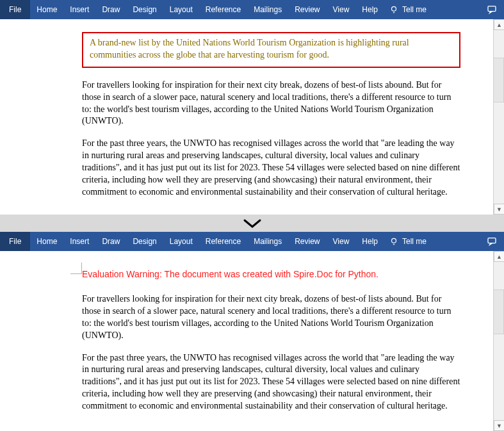  Describe the element at coordinates (252, 223) in the screenshot. I see `compare-divider` at that location.